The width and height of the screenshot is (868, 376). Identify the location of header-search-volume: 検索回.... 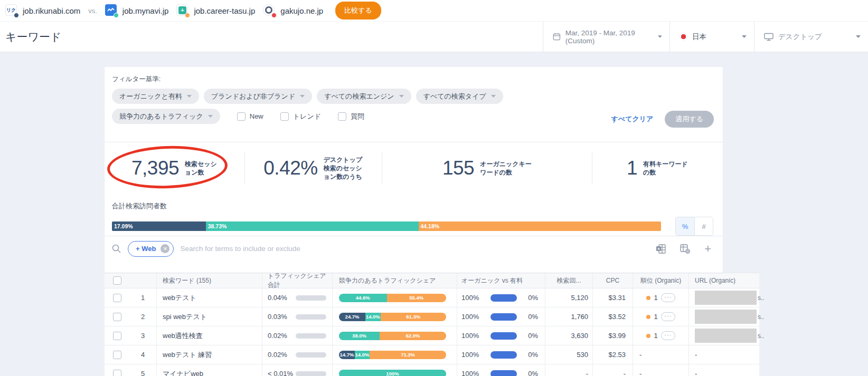
(569, 281).